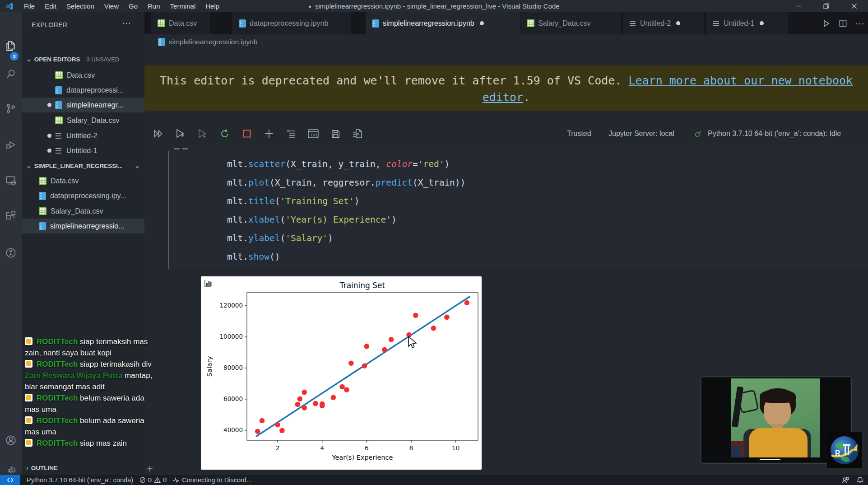 This screenshot has height=485, width=868. Describe the element at coordinates (83, 90) in the screenshot. I see `open-editor-datapreprocessing: datapreprocessi...` at that location.